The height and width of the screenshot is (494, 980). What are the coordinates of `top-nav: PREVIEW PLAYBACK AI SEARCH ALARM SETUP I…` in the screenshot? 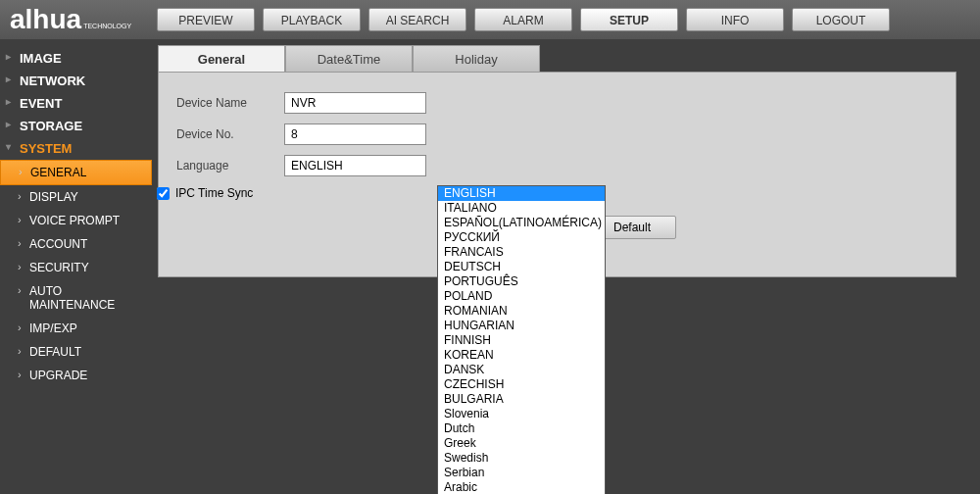 It's located at (523, 20).